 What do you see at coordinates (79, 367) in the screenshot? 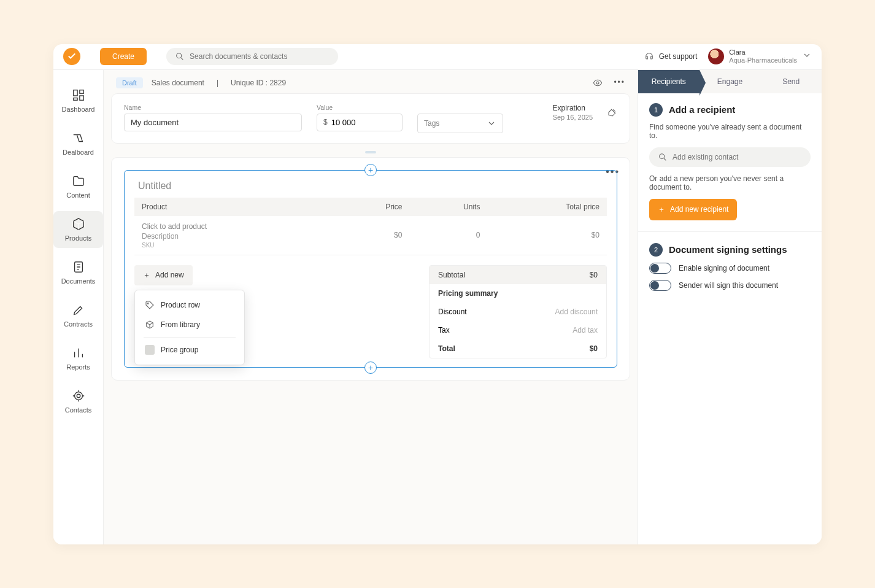
I see `sidebar-item-label: Reports` at bounding box center [79, 367].